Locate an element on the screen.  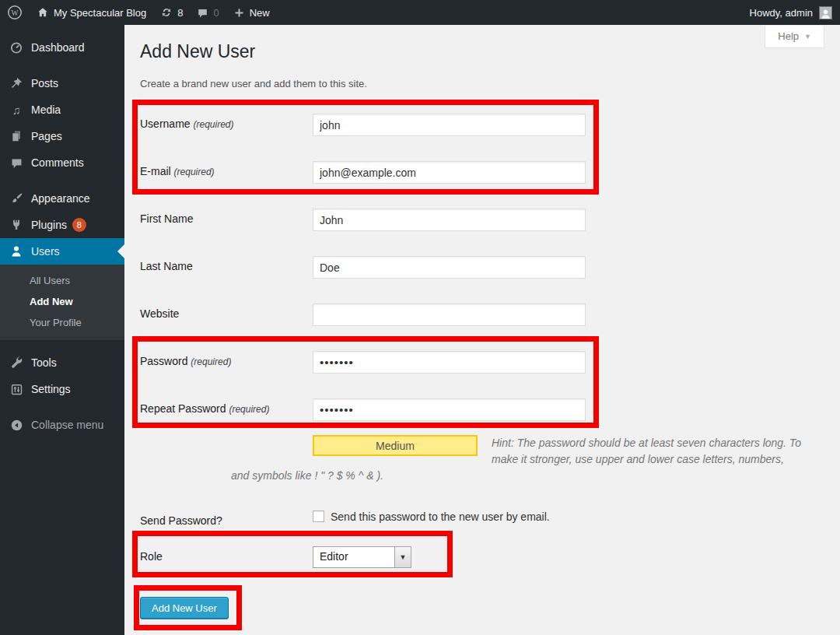
submenu-item-your-profile: Your Profile is located at coordinates (62, 322).